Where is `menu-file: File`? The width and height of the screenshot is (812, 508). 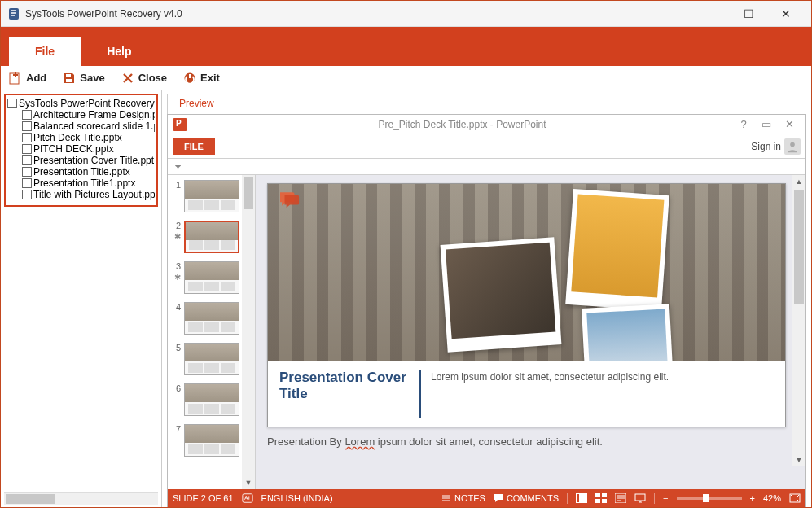
menu-file: File is located at coordinates (45, 51).